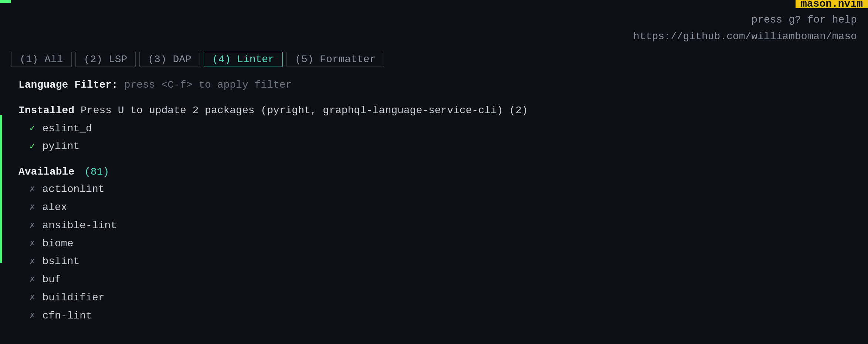 This screenshot has width=868, height=344. Describe the element at coordinates (61, 146) in the screenshot. I see `package-name-pylint: pylint` at that location.